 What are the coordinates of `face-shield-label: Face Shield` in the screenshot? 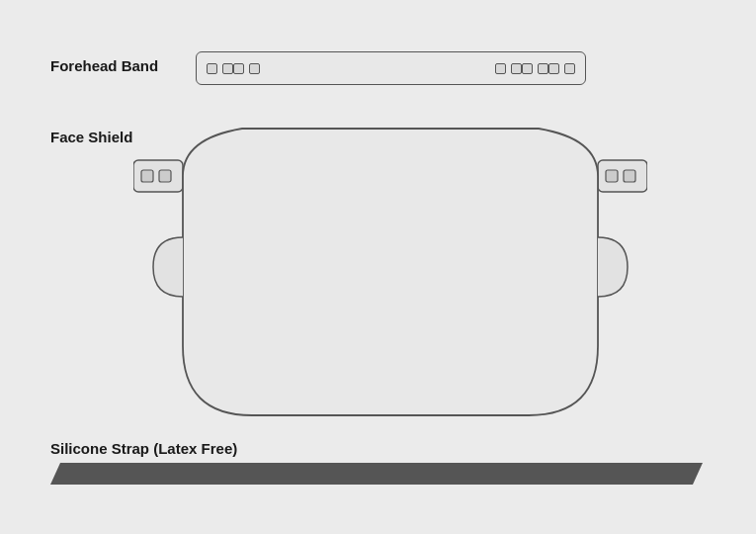 It's located at (91, 136).